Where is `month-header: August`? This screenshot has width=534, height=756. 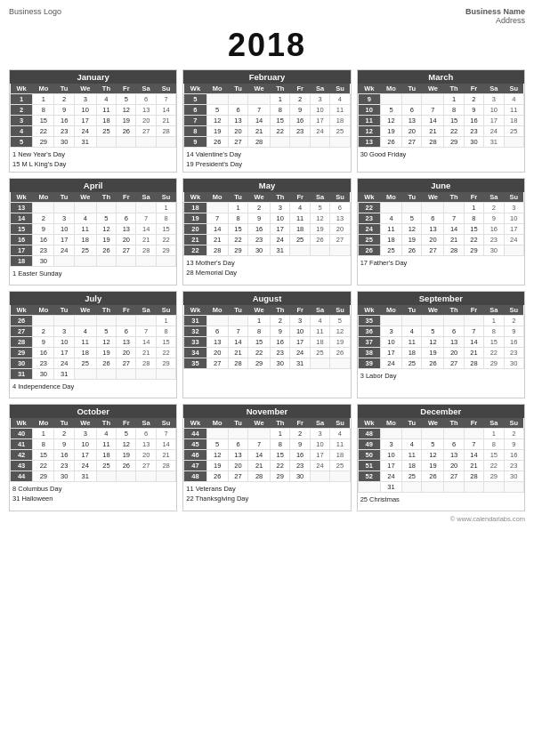 month-header: August is located at coordinates (267, 299).